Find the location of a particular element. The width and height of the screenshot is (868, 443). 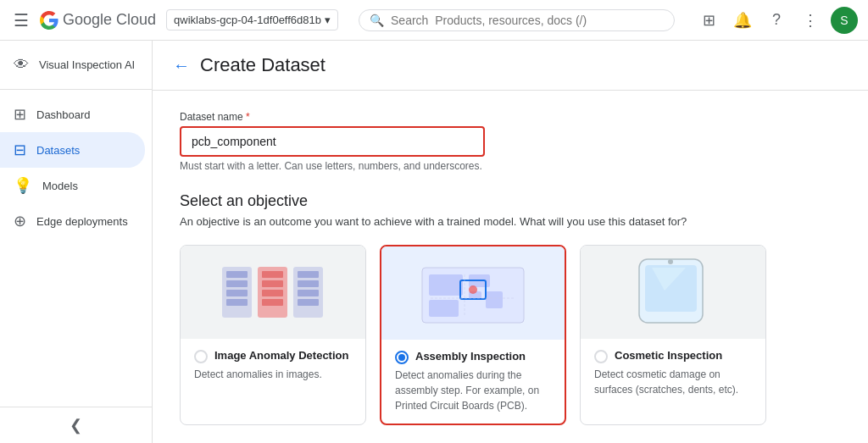

apps-icon: ⊞ is located at coordinates (709, 20).